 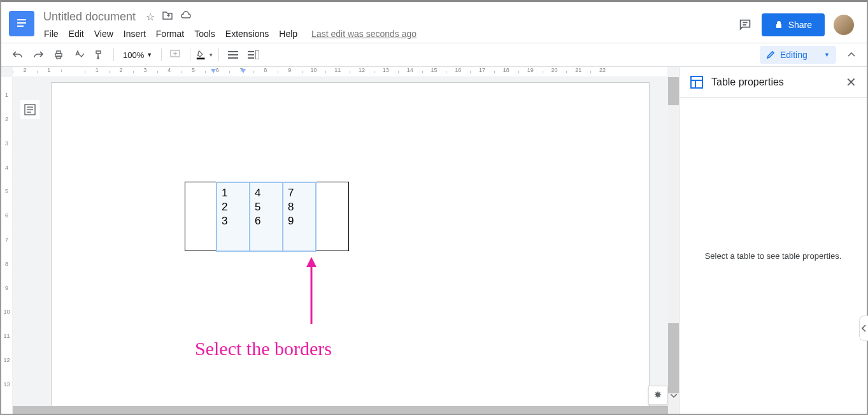 What do you see at coordinates (38, 55) in the screenshot?
I see `redo-button` at bounding box center [38, 55].